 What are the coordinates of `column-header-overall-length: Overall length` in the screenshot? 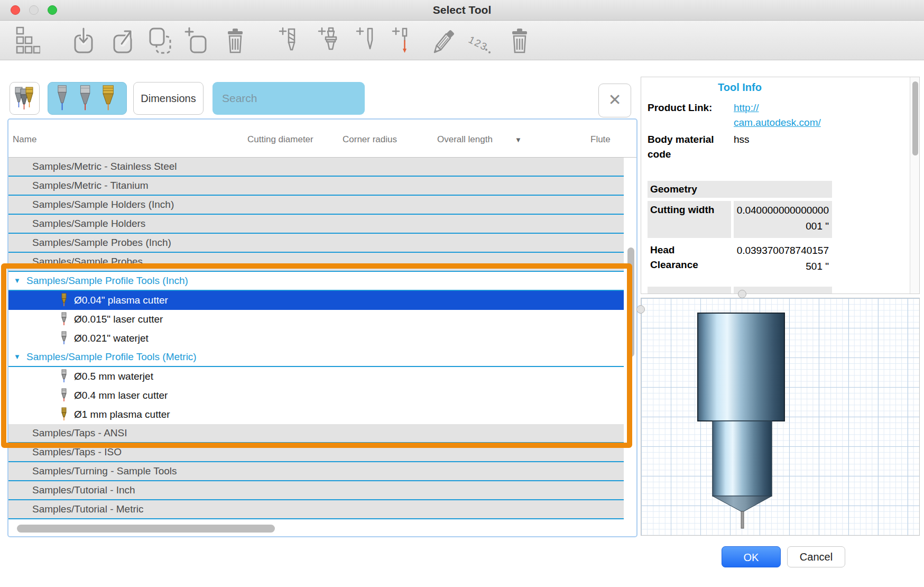 It's located at (465, 140).